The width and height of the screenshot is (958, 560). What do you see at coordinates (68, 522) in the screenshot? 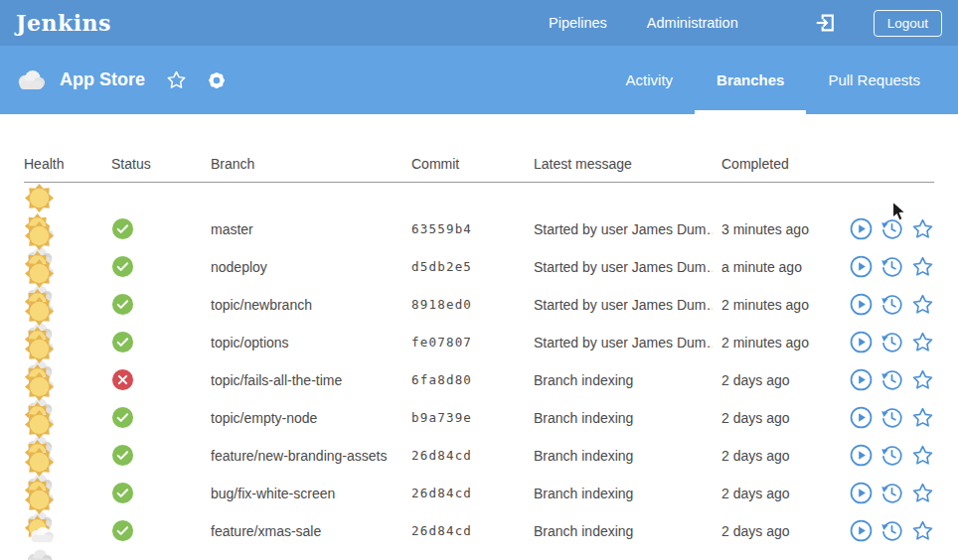
I see `health-weather-icon` at bounding box center [68, 522].